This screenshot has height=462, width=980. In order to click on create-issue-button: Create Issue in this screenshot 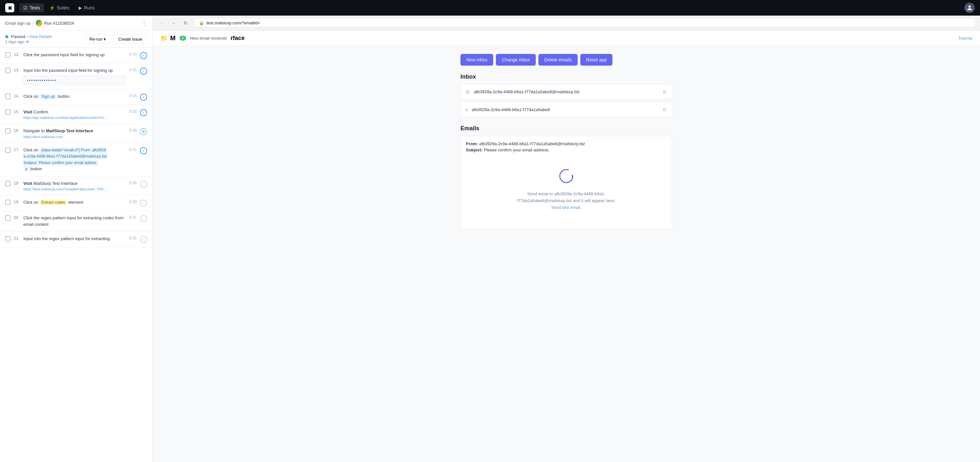, I will do `click(130, 39)`.